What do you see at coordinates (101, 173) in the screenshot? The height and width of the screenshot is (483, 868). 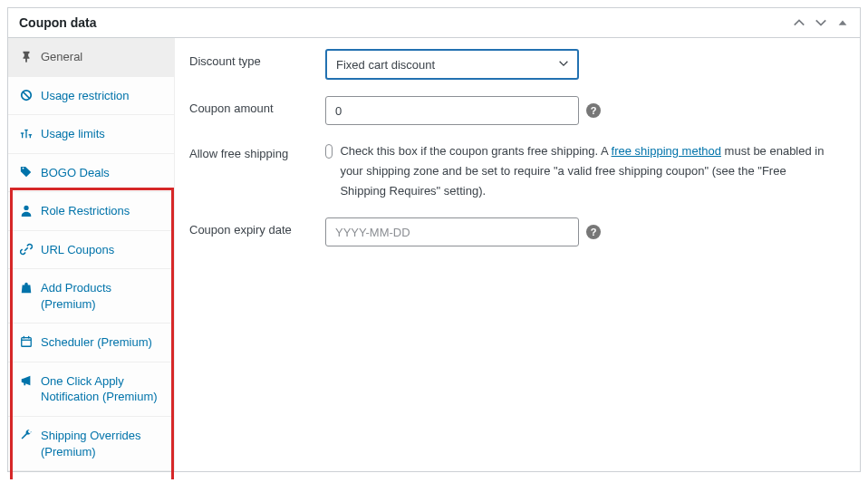 I see `tab-label: BOGO Deals` at bounding box center [101, 173].